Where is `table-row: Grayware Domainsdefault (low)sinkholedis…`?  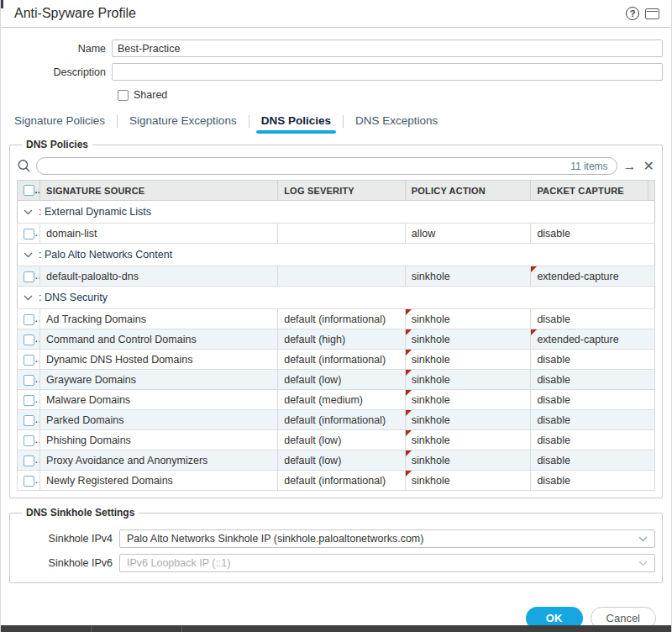 table-row: Grayware Domainsdefault (low)sinkholedis… is located at coordinates (336, 380).